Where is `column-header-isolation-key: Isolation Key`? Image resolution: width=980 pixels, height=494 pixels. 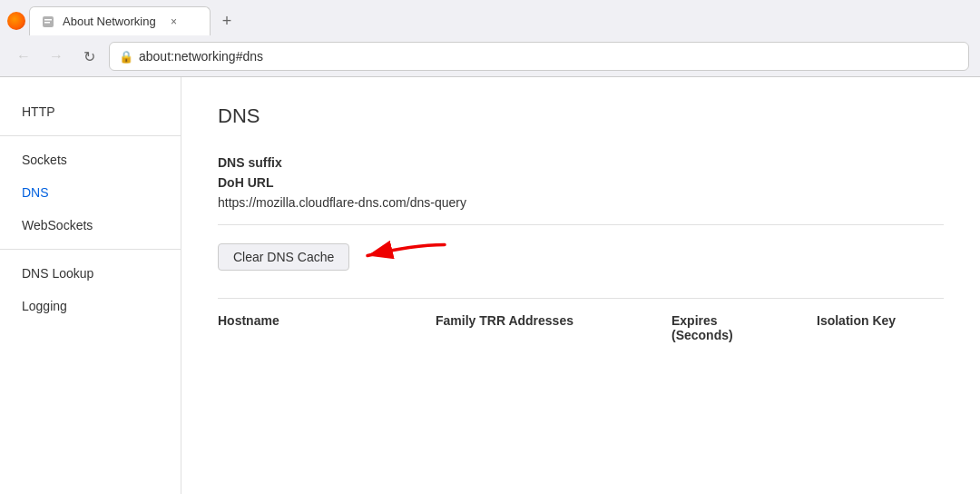 column-header-isolation-key: Isolation Key is located at coordinates (871, 328).